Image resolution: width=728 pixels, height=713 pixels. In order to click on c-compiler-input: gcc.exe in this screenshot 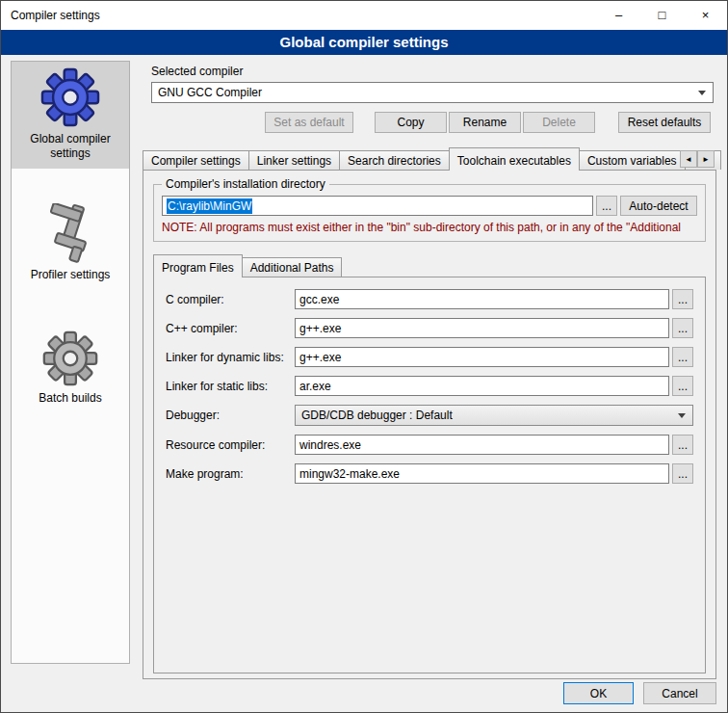, I will do `click(481, 299)`.